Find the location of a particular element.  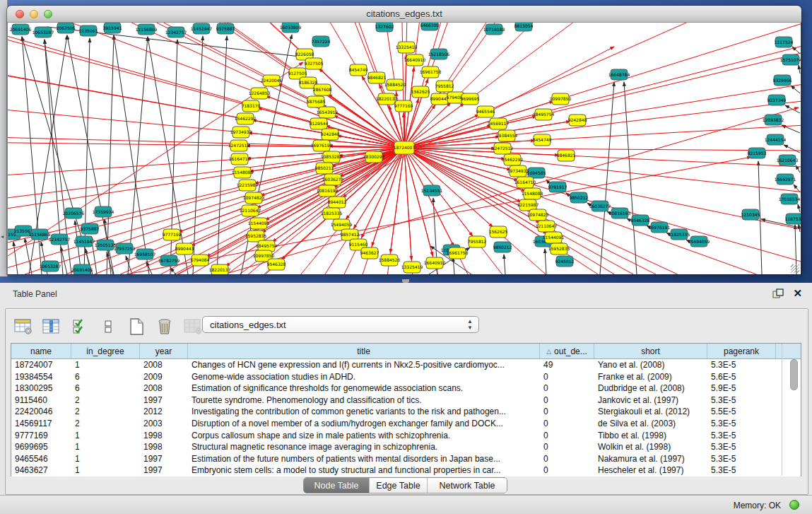

network-node: 12342757 is located at coordinates (59, 239).